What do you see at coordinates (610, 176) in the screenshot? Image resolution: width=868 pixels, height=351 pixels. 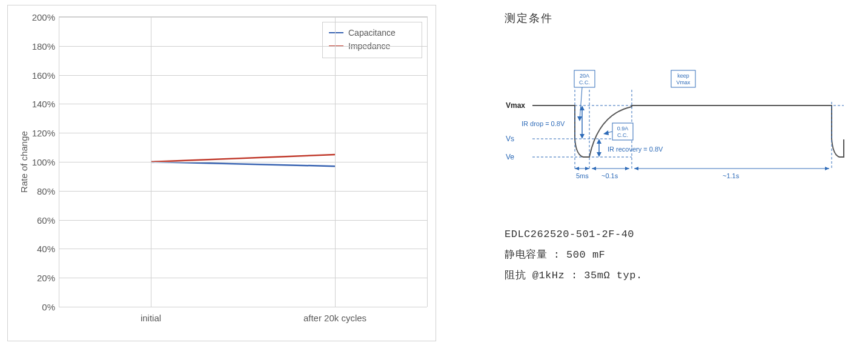 I see `t-01s: ~0.1s` at bounding box center [610, 176].